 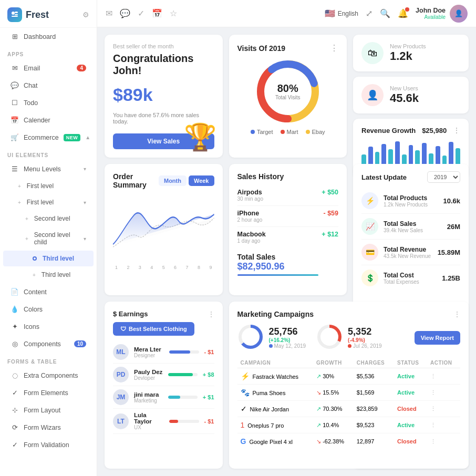 I want to click on products-label: New Products, so click(x=408, y=46).